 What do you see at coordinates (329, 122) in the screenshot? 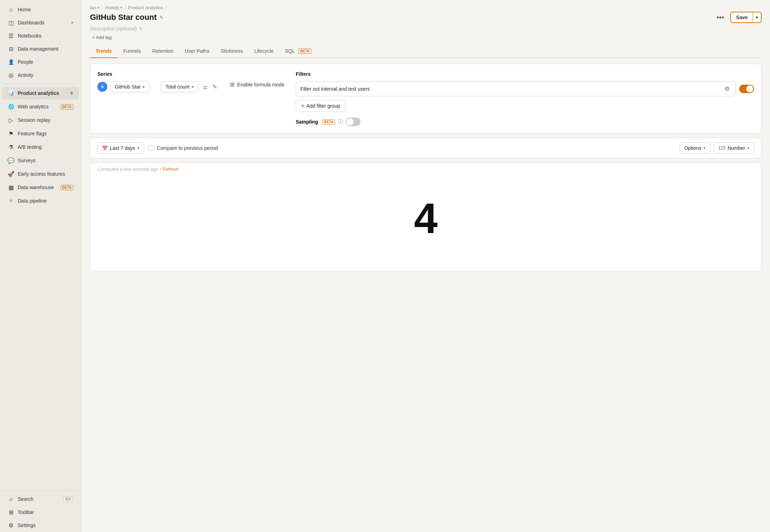
I see `sampling-beta-badge: BETA` at bounding box center [329, 122].